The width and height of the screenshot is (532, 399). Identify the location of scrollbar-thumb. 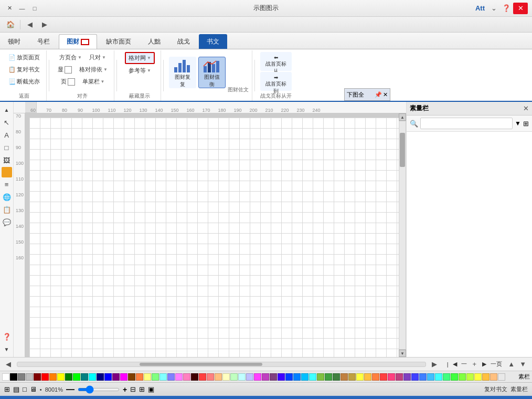
(200, 364).